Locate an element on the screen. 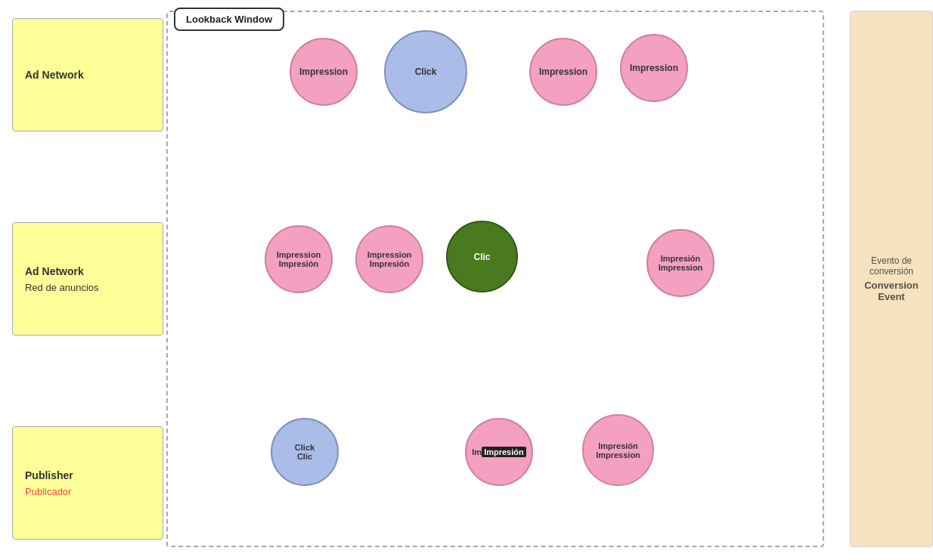 This screenshot has width=933, height=560. circle-impression-3: Impression is located at coordinates (654, 68).